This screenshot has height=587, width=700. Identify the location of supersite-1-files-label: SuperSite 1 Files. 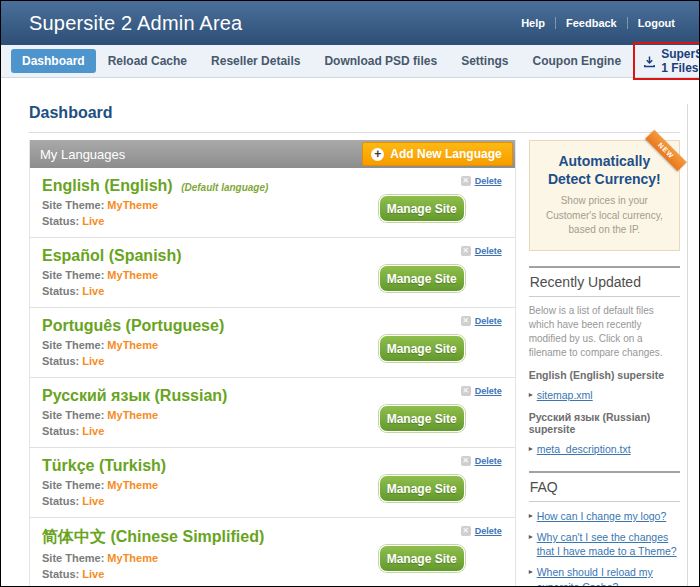
(680, 61).